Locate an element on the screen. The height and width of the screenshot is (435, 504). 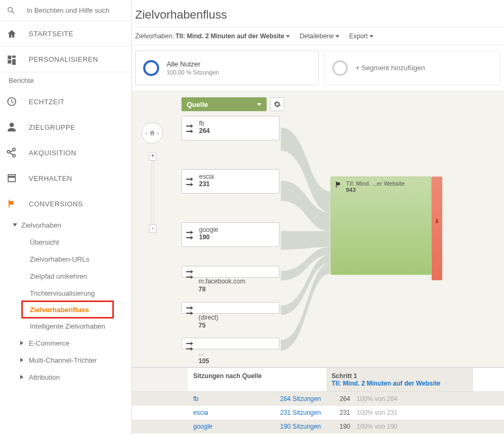
sidebar-sub-zielvorhaben-urls: Zielvorhaben-URLs is located at coordinates (66, 259).